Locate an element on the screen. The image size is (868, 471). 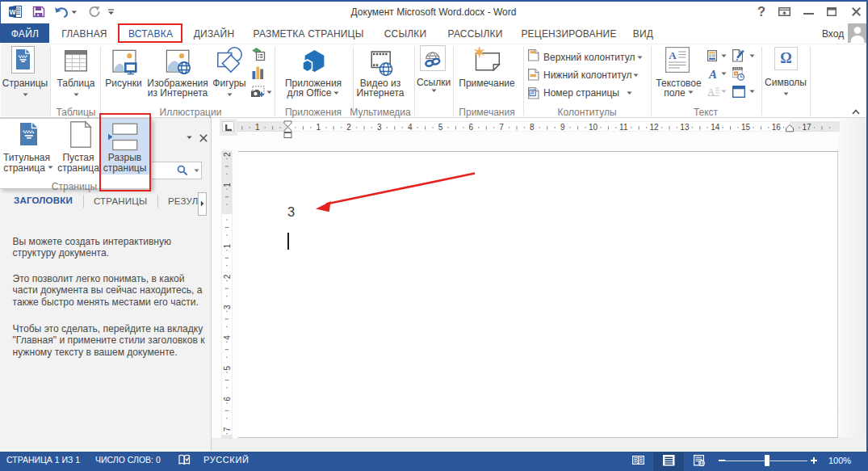
svg-text: 17 is located at coordinates (807, 128).